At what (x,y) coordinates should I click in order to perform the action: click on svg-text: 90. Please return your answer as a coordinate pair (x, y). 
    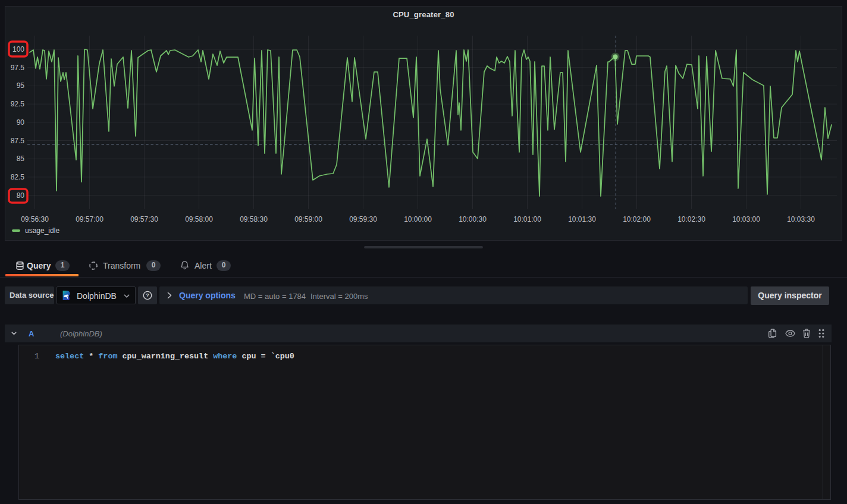
    Looking at the image, I should click on (21, 122).